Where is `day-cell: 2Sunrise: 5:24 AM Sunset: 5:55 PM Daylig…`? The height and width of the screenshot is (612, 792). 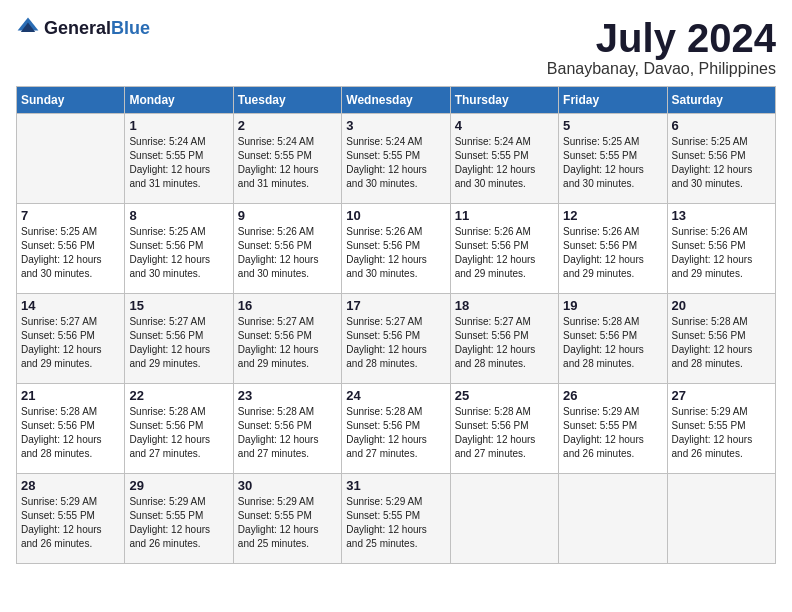
day-cell: 2Sunrise: 5:24 AM Sunset: 5:55 PM Daylig… is located at coordinates (287, 159).